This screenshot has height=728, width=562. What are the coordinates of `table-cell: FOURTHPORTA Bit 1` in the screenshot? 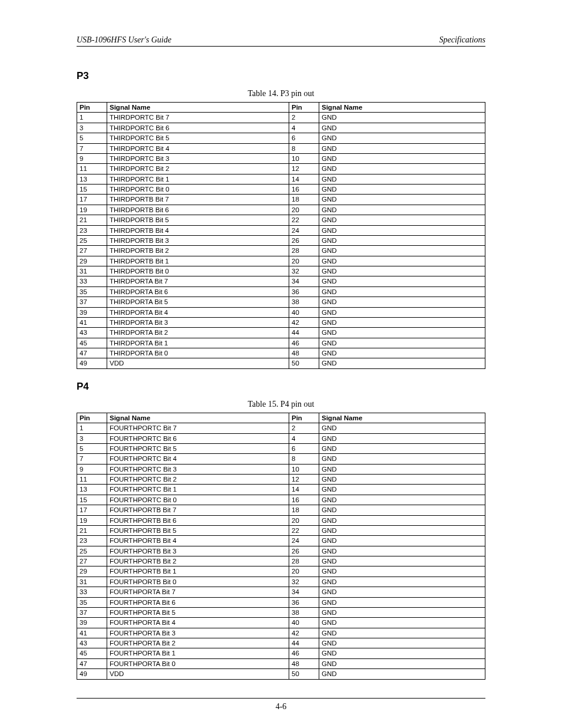 It's located at (198, 653).